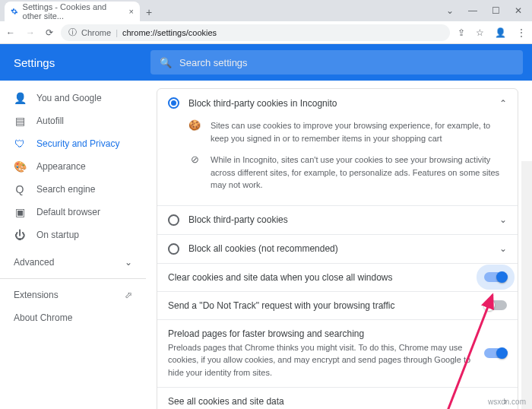  What do you see at coordinates (173, 103) in the screenshot?
I see `radio-on-icon` at bounding box center [173, 103].